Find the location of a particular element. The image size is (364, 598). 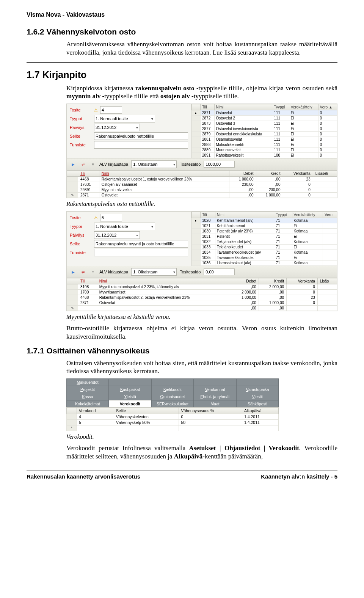

account-list: TiliNimiTyyppiVerokäsittelyVero▸1020Kehi… is located at coordinates (264, 239).